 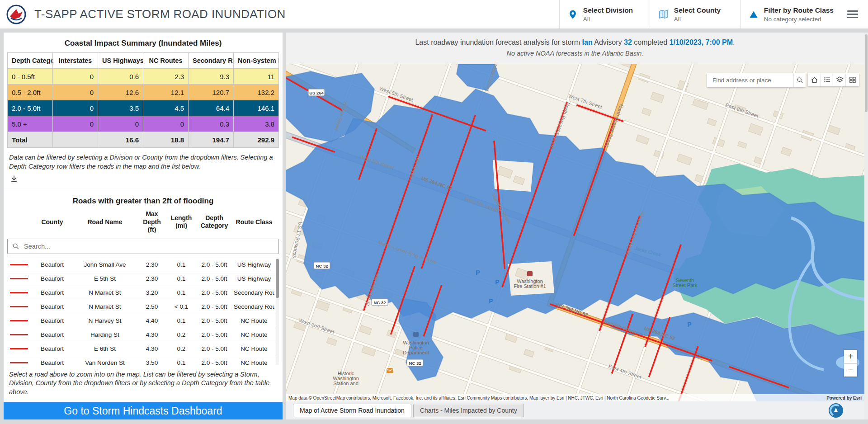 What do you see at coordinates (30, 92) in the screenshot?
I see `depth-category-cell: 0.5 - 2.0ft` at bounding box center [30, 92].